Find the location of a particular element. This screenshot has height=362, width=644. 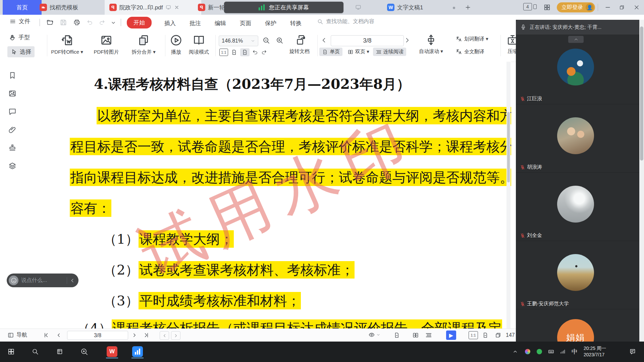

stamp-icon is located at coordinates (12, 148).